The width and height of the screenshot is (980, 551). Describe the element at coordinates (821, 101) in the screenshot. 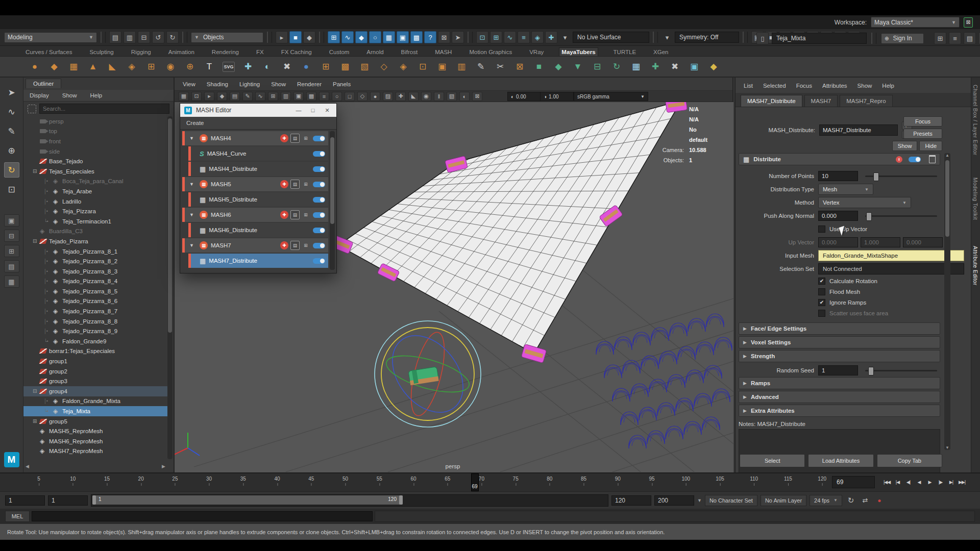

I see `ae-node-tab: MASH7` at that location.